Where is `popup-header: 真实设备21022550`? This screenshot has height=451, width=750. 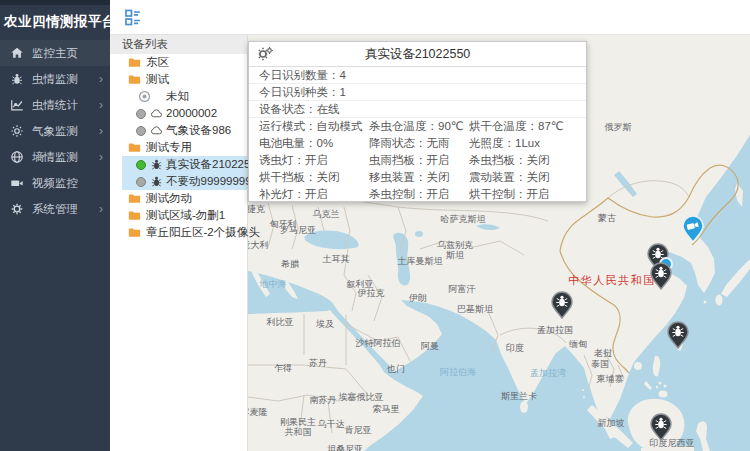
popup-header: 真实设备21022550 is located at coordinates (418, 54).